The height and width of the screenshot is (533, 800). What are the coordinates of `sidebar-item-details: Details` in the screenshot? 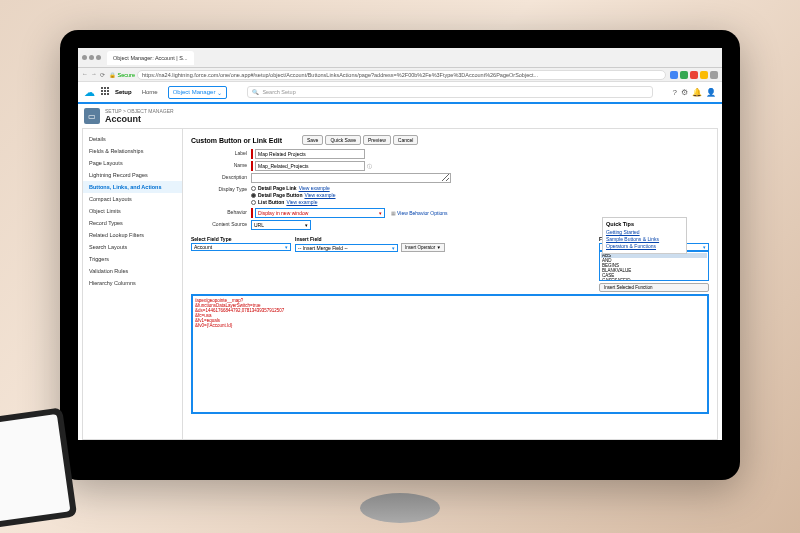 It's located at (132, 139).